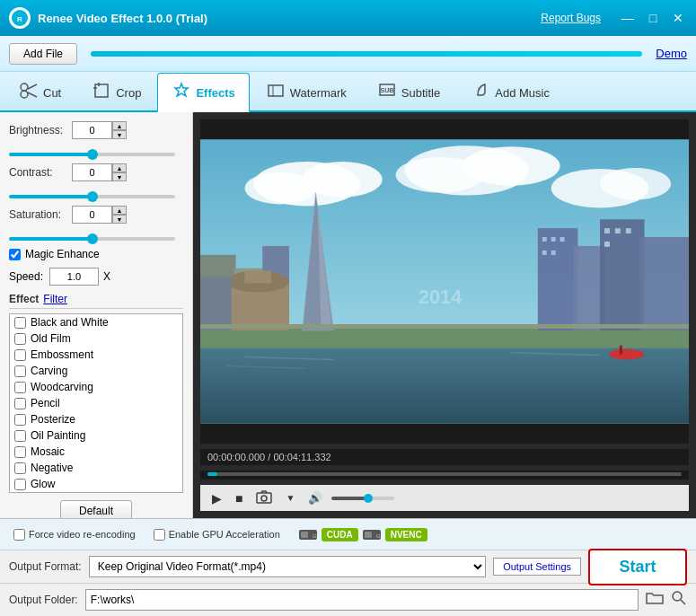 Image resolution: width=696 pixels, height=616 pixels. I want to click on svg-text: R, so click(20, 20).